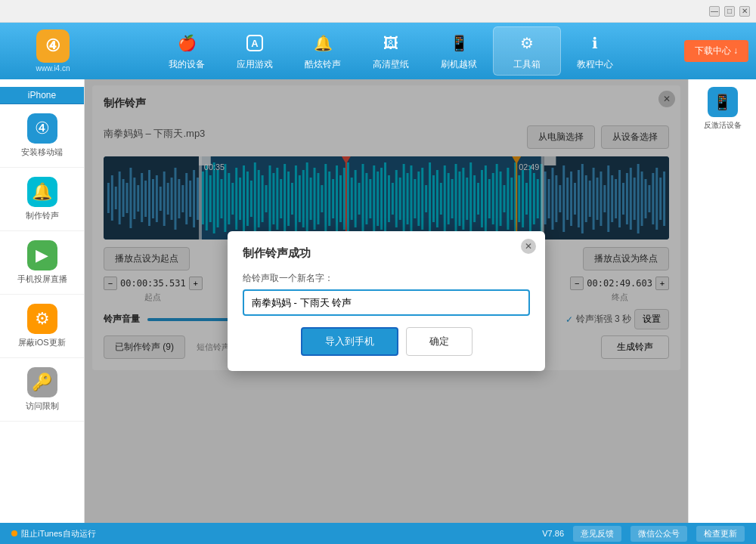  Describe the element at coordinates (459, 51) in the screenshot. I see `nav-jailbreak: 📱 刷机越狱` at that location.